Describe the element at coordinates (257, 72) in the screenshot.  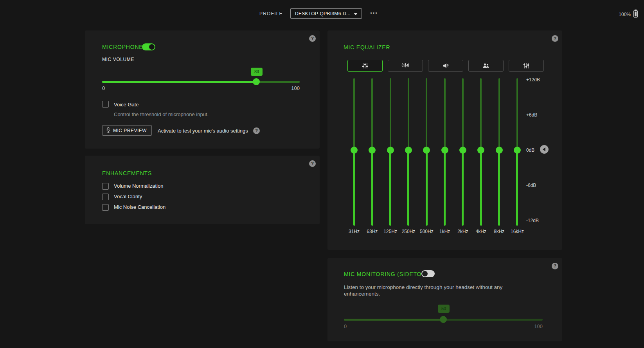
I see `mic-volume-value-badge: 83` at that location.